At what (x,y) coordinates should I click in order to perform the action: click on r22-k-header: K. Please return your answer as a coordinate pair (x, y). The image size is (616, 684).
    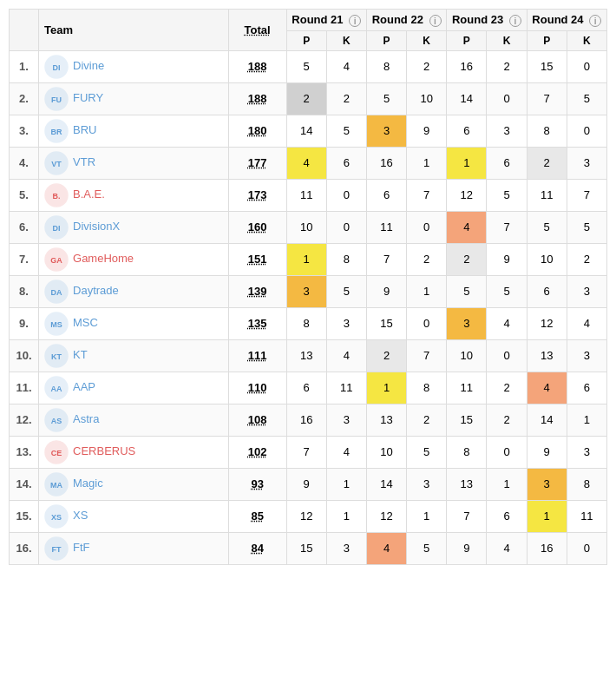
    Looking at the image, I should click on (427, 40).